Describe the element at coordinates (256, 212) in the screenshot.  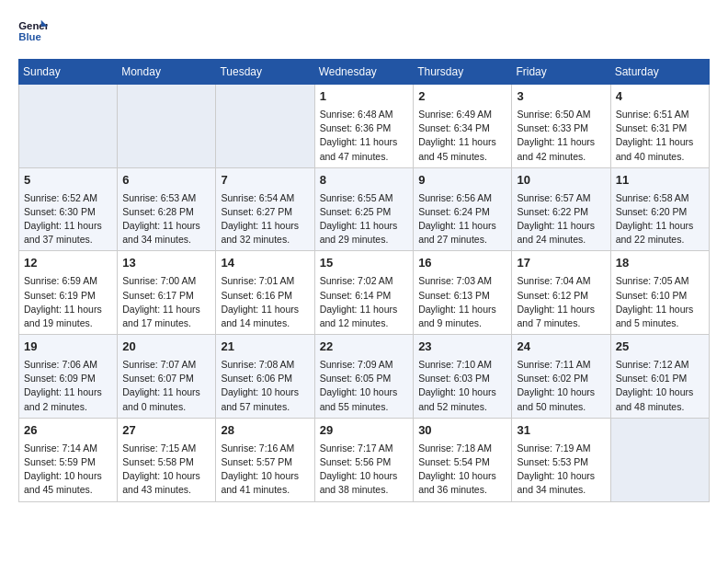
I see `cell-text: Sunset: 6:27 PM` at that location.